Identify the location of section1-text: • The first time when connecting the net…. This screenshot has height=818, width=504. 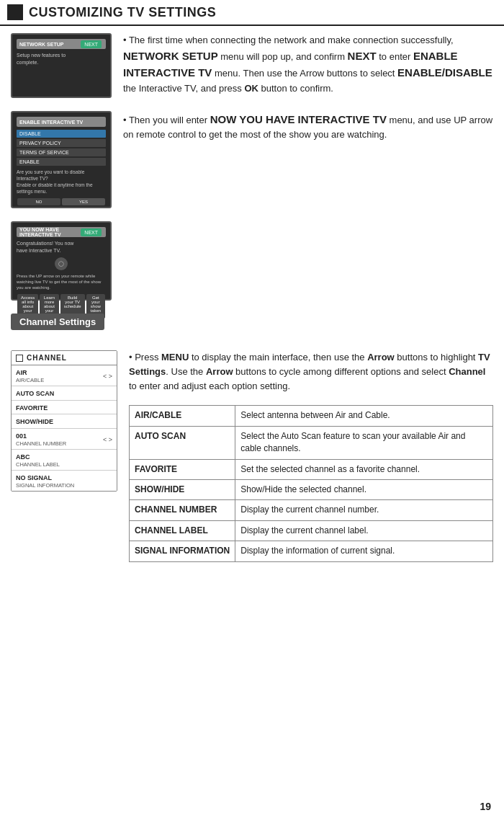
(308, 65).